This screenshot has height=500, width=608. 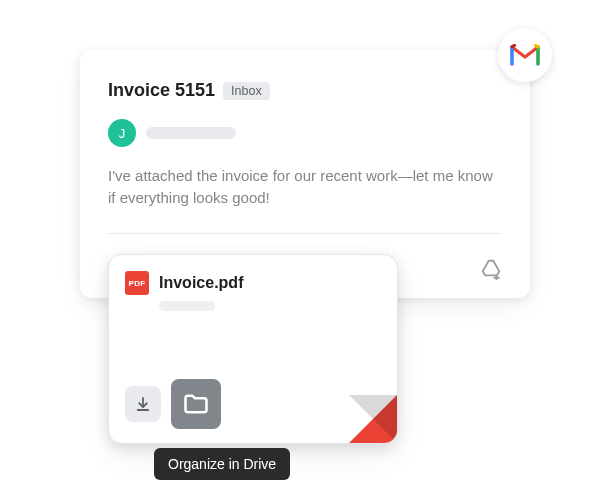 I want to click on folder-icon, so click(x=196, y=404).